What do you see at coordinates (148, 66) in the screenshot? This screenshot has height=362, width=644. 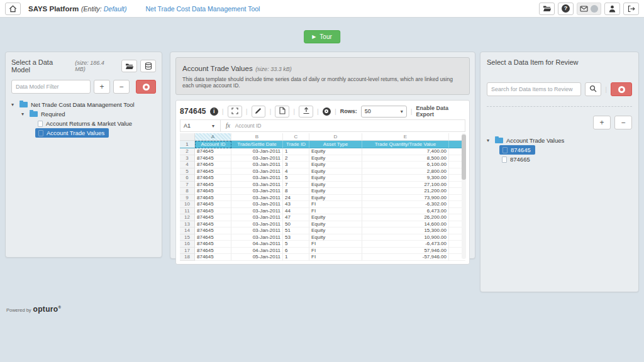 I see `database-button` at bounding box center [148, 66].